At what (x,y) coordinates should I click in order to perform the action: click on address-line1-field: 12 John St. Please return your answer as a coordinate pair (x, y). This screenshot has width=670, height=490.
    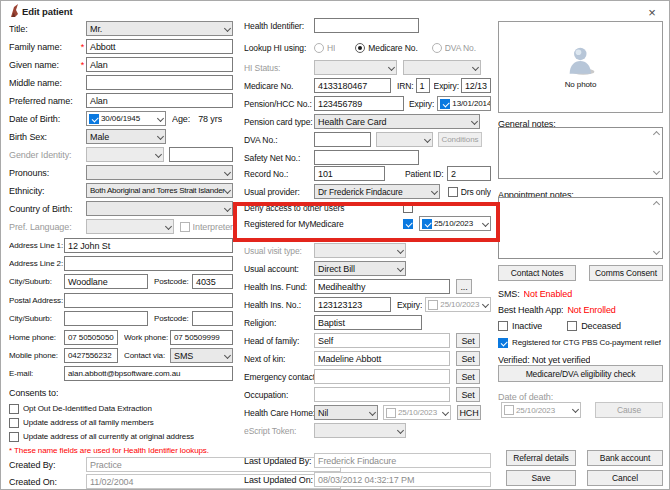
    Looking at the image, I should click on (148, 246).